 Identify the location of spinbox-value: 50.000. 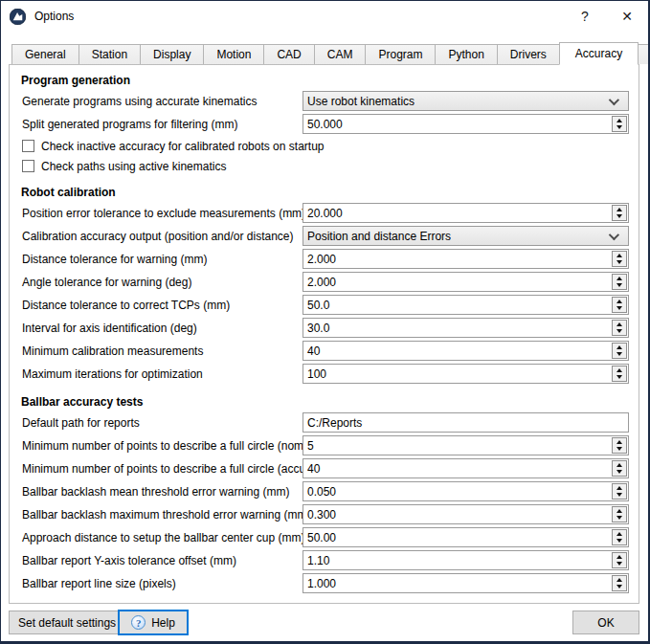
(458, 124).